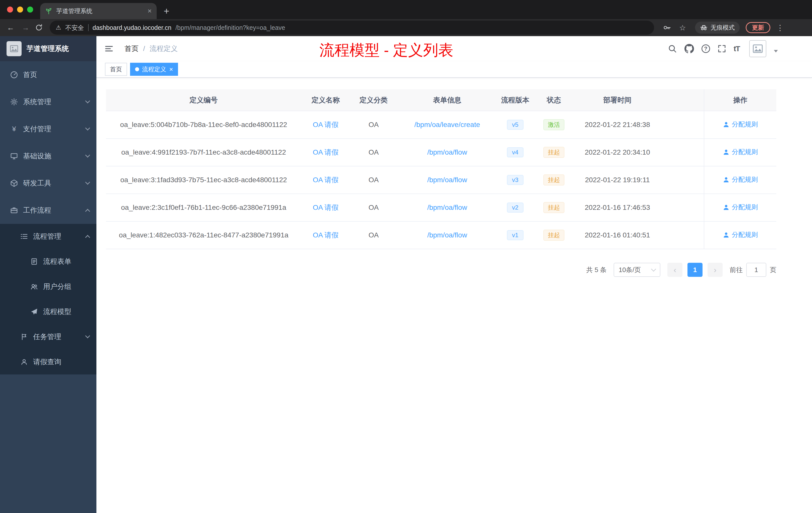  What do you see at coordinates (75, 28) in the screenshot?
I see `security-label: 不安全` at bounding box center [75, 28].